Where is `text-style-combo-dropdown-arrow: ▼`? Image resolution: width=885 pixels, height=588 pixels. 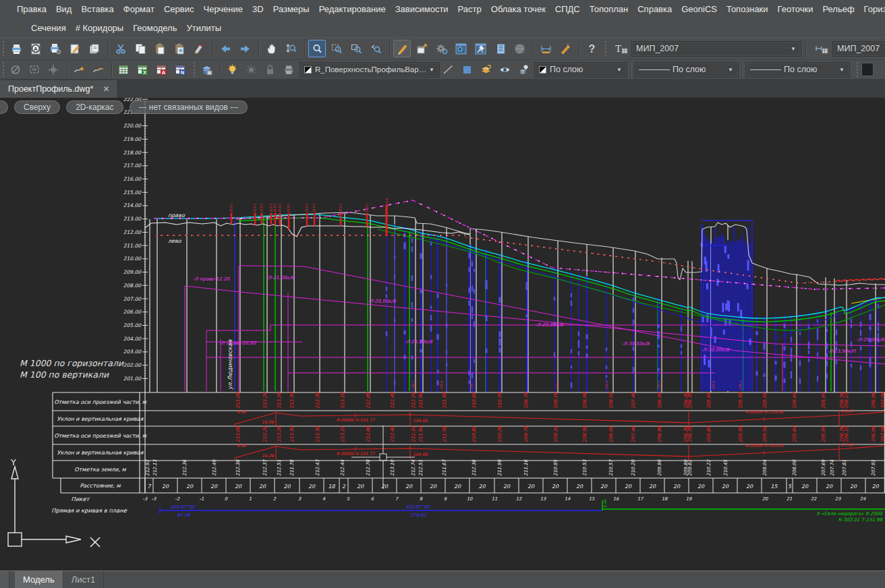 text-style-combo-dropdown-arrow: ▼ is located at coordinates (793, 49).